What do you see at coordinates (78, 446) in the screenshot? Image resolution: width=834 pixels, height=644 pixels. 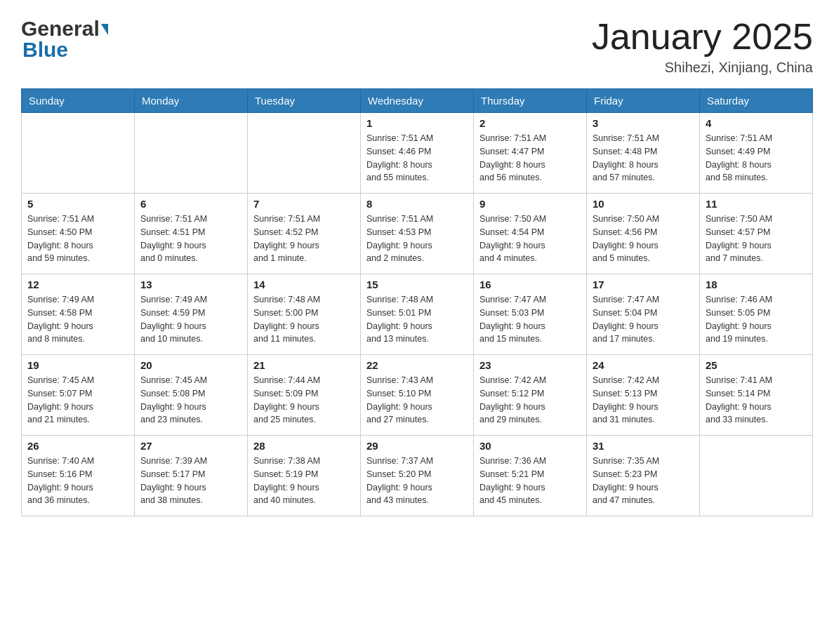 I see `day-number: 26` at bounding box center [78, 446].